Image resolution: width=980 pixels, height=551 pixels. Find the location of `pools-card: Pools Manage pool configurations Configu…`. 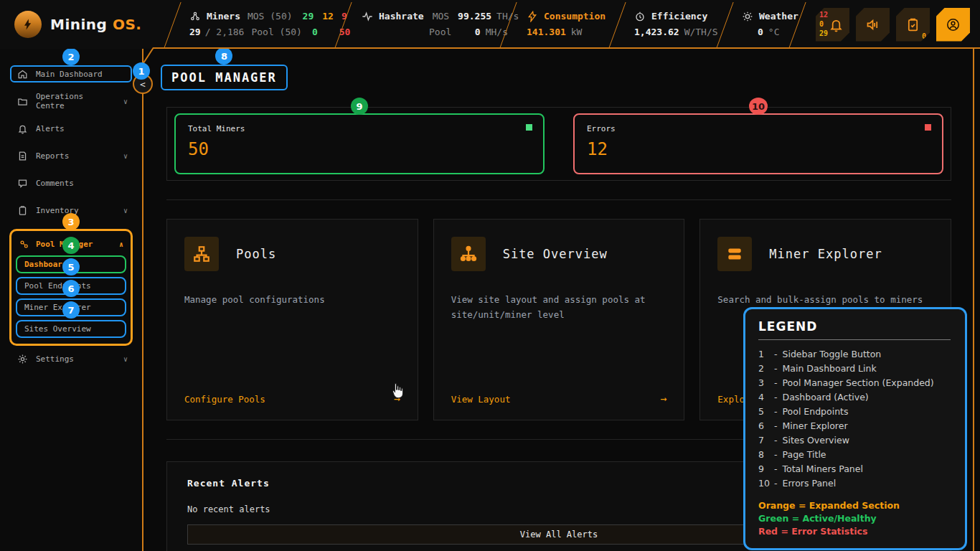

pools-card: Pools Manage pool configurations Configu… is located at coordinates (293, 320).